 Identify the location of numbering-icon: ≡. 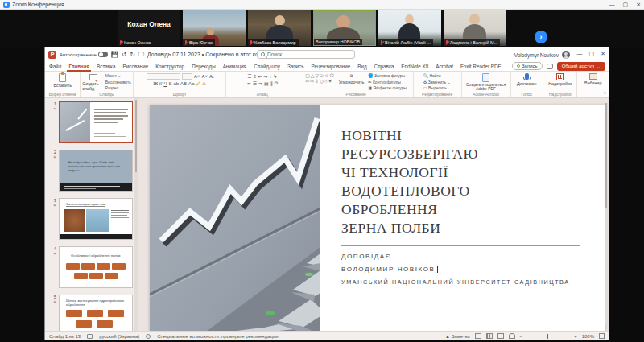
(255, 76).